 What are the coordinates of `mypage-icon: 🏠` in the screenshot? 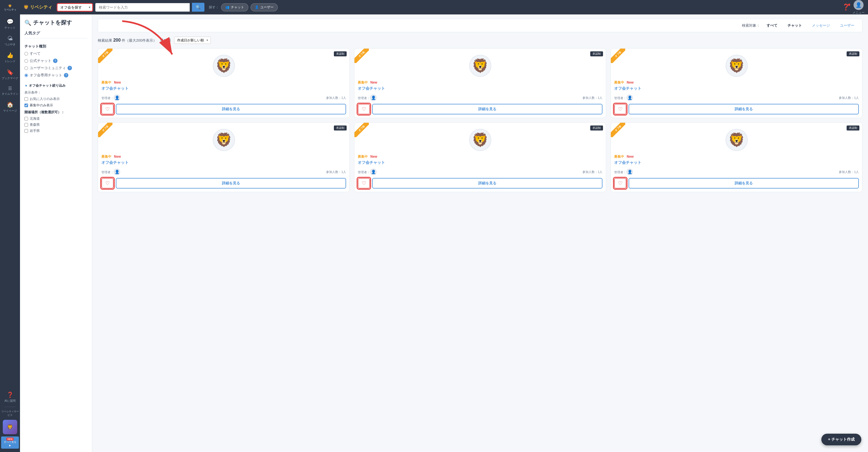 It's located at (10, 105).